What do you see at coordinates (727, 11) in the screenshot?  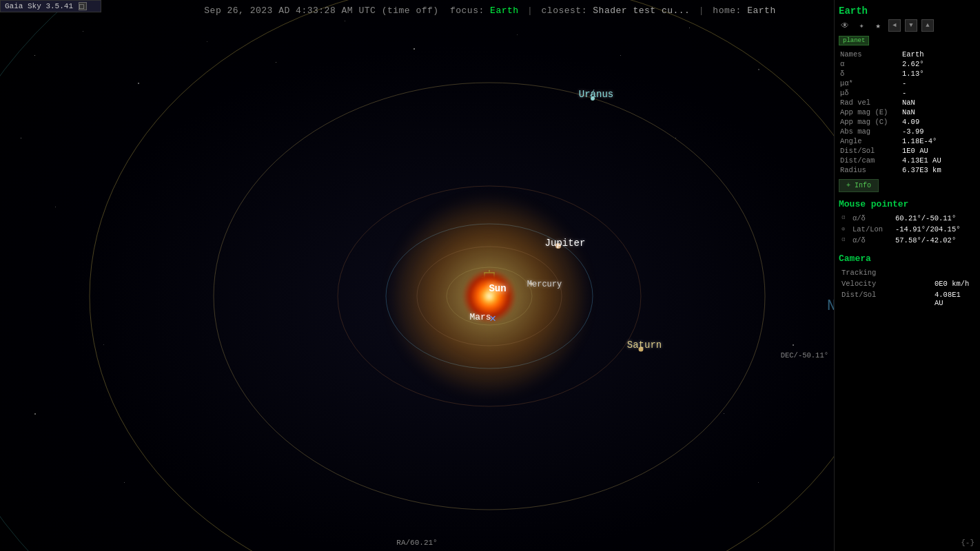 I see `home-label: home:` at bounding box center [727, 11].